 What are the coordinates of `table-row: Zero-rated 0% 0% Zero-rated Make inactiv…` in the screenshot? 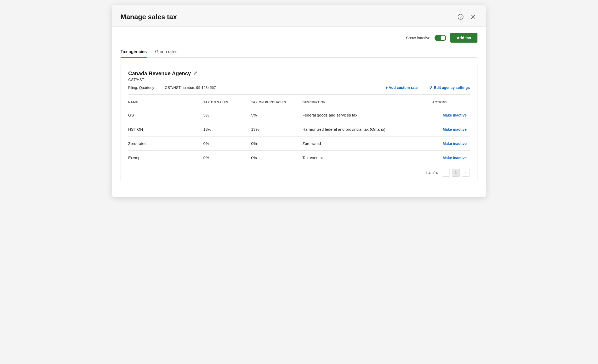 It's located at (299, 144).